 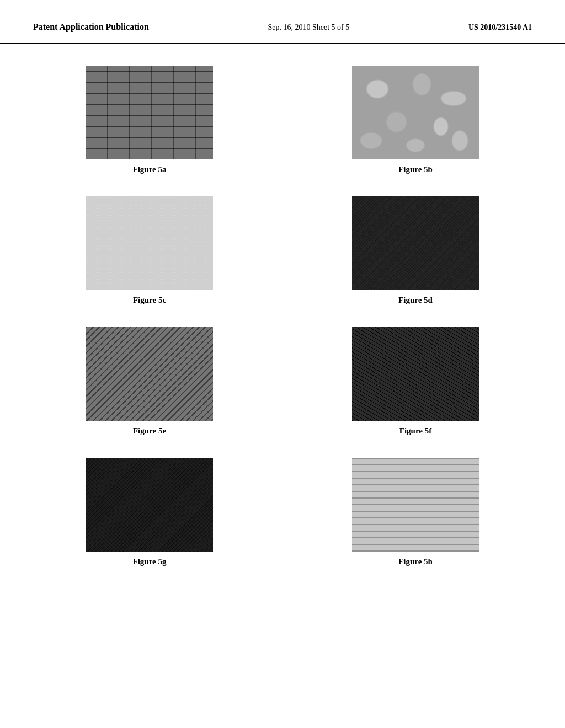 I want to click on publication-number: US 2010/231540 A1, so click(x=500, y=28).